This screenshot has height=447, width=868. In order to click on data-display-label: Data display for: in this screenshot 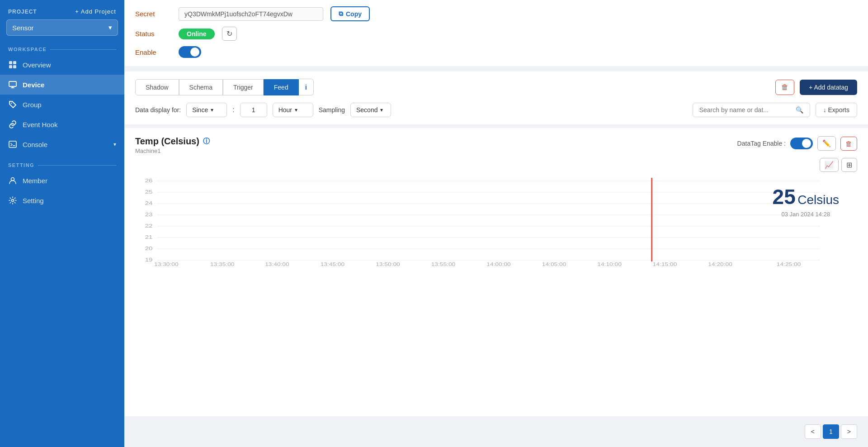, I will do `click(158, 110)`.